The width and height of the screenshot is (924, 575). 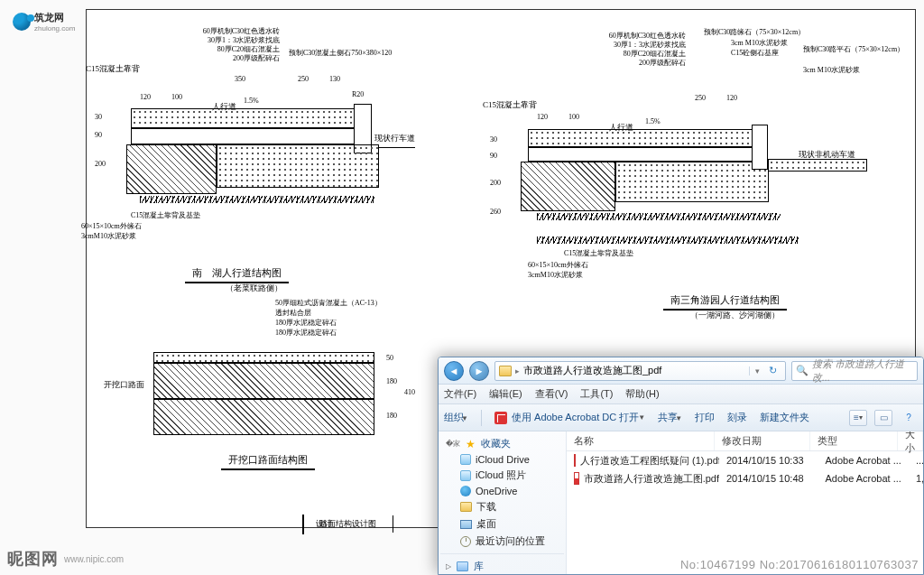 What do you see at coordinates (552, 394) in the screenshot?
I see `menu-view: 查看(V)` at bounding box center [552, 394].